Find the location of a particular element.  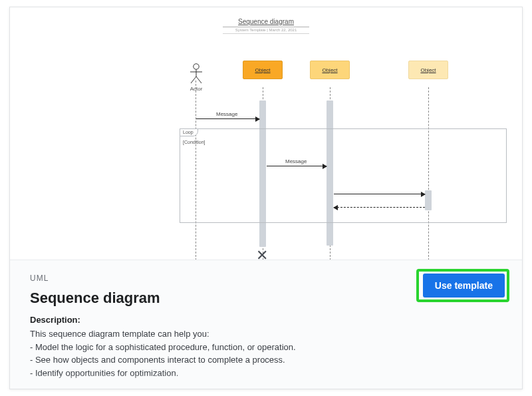

diagram-title: Sequence diagram is located at coordinates (266, 23).